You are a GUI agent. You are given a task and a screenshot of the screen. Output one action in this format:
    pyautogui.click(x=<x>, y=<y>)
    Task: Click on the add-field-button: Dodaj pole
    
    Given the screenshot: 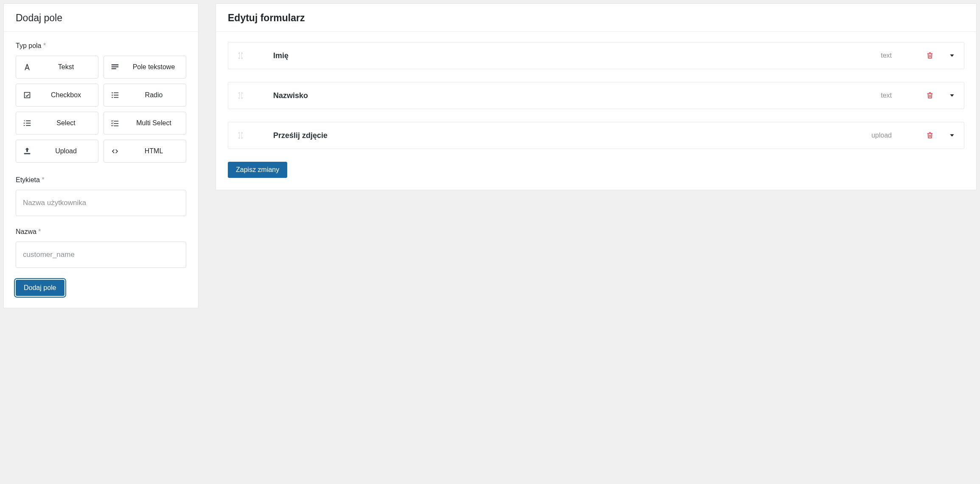 What is the action you would take?
    pyautogui.click(x=40, y=288)
    